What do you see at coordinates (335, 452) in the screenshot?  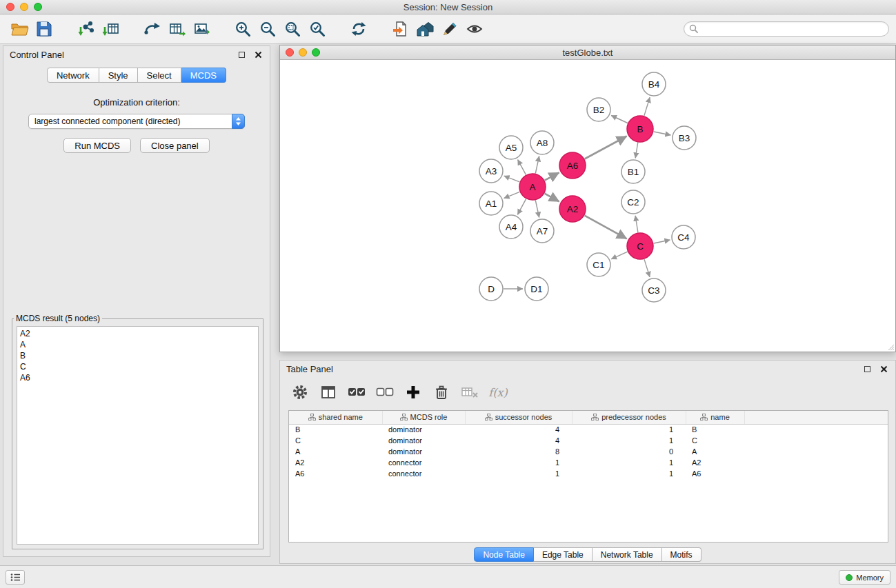 I see `cell-shared-name: A` at bounding box center [335, 452].